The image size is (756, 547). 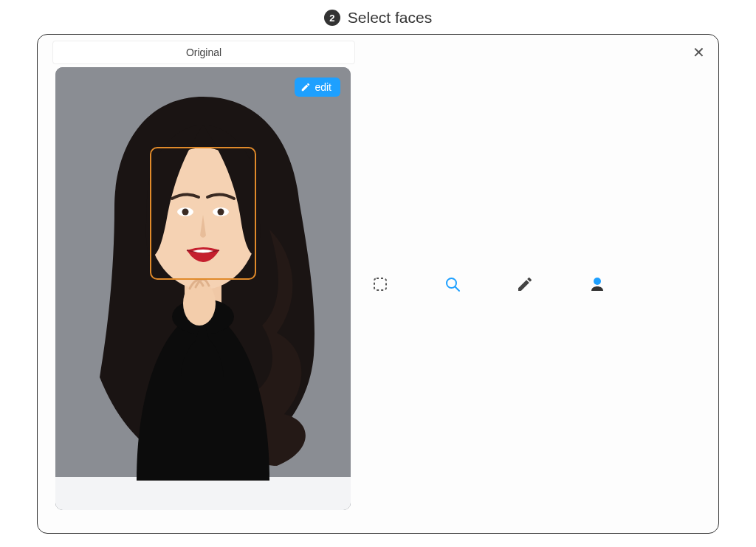 I want to click on face-selection-box, so click(x=203, y=213).